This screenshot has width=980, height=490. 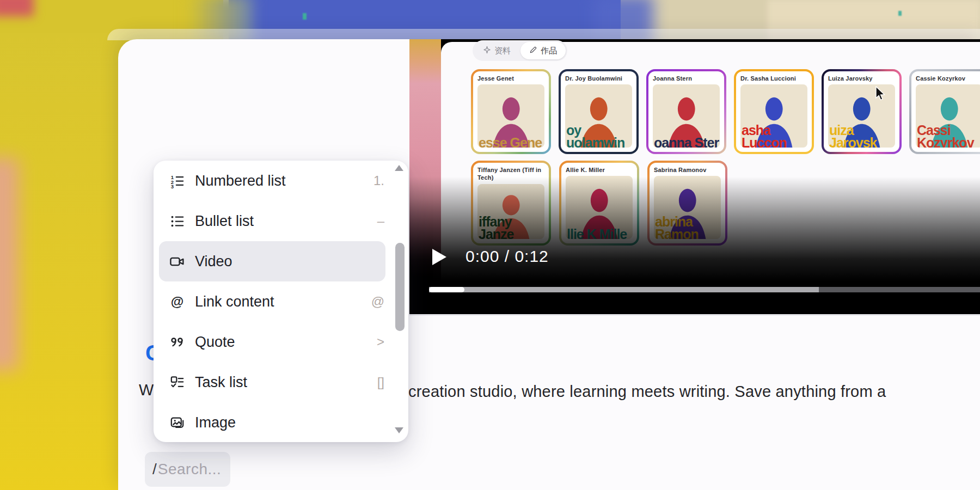 What do you see at coordinates (17, 8) in the screenshot?
I see `paint-red-corner` at bounding box center [17, 8].